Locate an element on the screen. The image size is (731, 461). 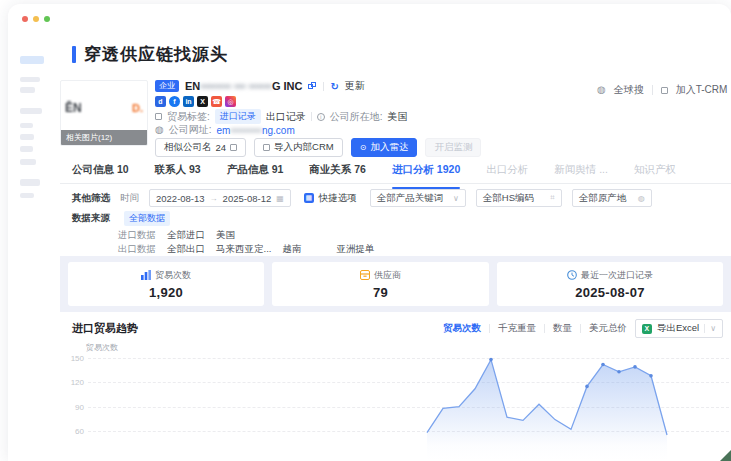
location-value: 美国 is located at coordinates (398, 117).